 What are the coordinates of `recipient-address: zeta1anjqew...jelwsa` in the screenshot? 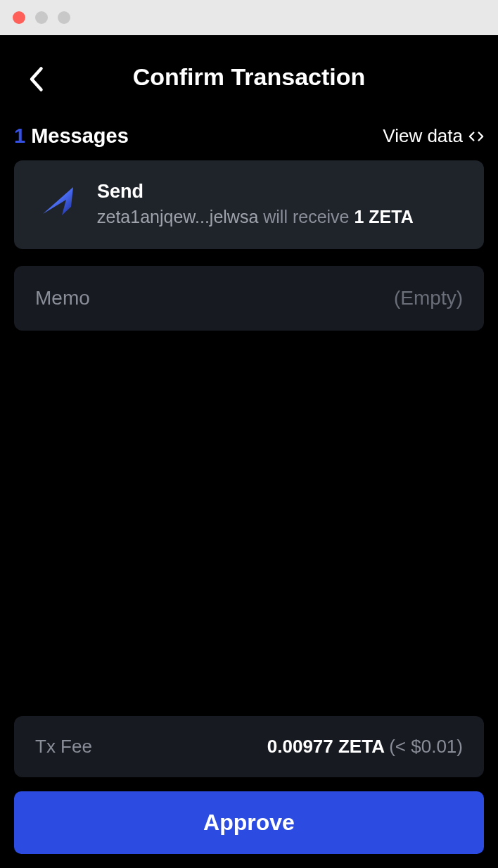 It's located at (177, 217).